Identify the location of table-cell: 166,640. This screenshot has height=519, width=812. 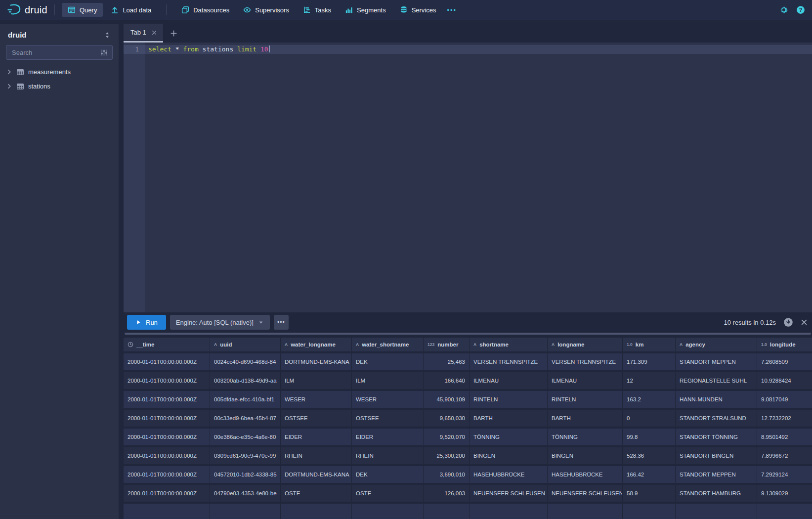
(447, 381).